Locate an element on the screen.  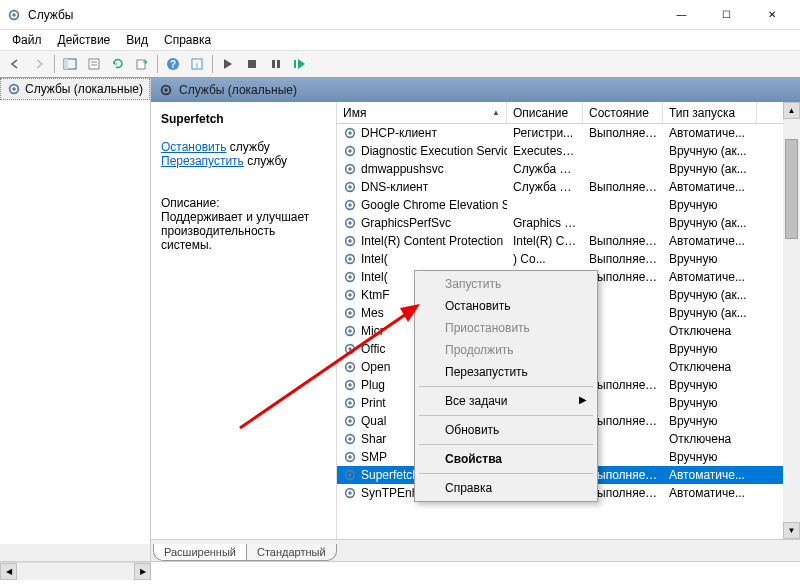
service-startup: Вручную (ак... is located at coordinates (710, 169).